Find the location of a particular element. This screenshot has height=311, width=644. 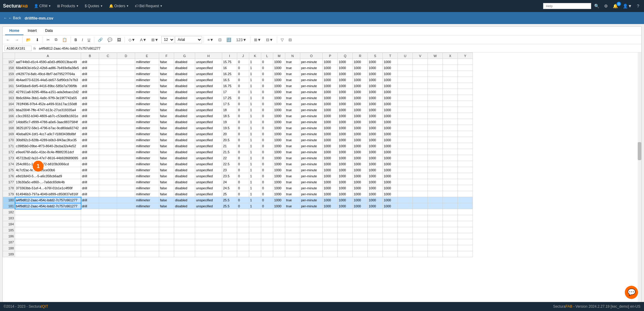

cell-M179: 1000 is located at coordinates (279, 194).